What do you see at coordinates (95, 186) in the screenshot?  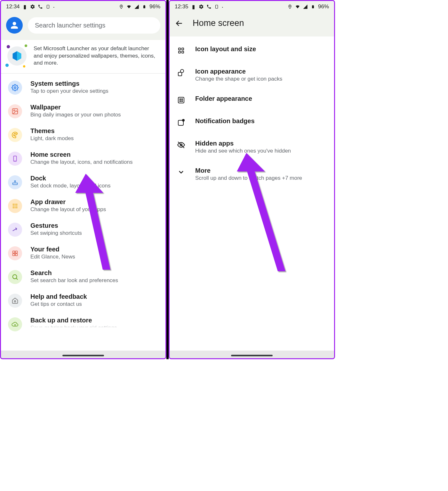 I see `item-sub: Set dock mode, layout, and icons` at bounding box center [95, 186].